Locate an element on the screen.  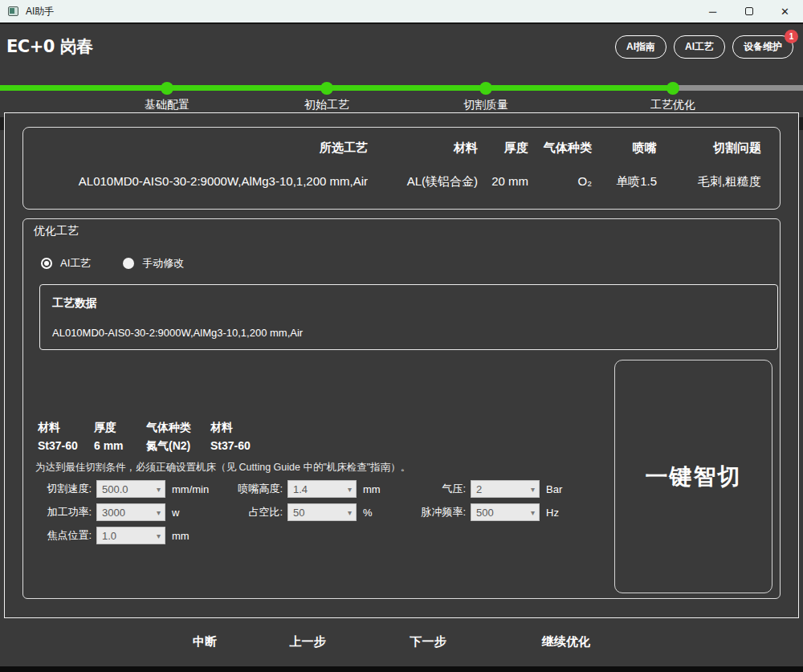
window-controls: ─ ✕ is located at coordinates (748, 11).